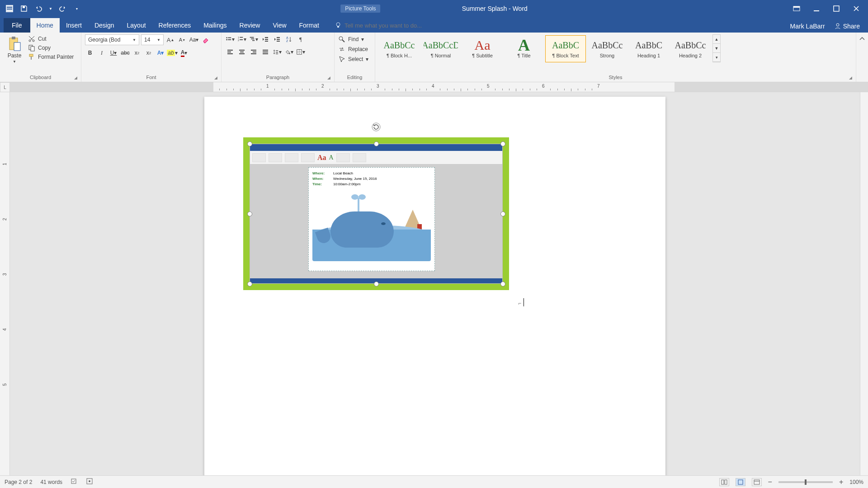  Describe the element at coordinates (376, 144) in the screenshot. I see `resize-handle-tm` at that location.